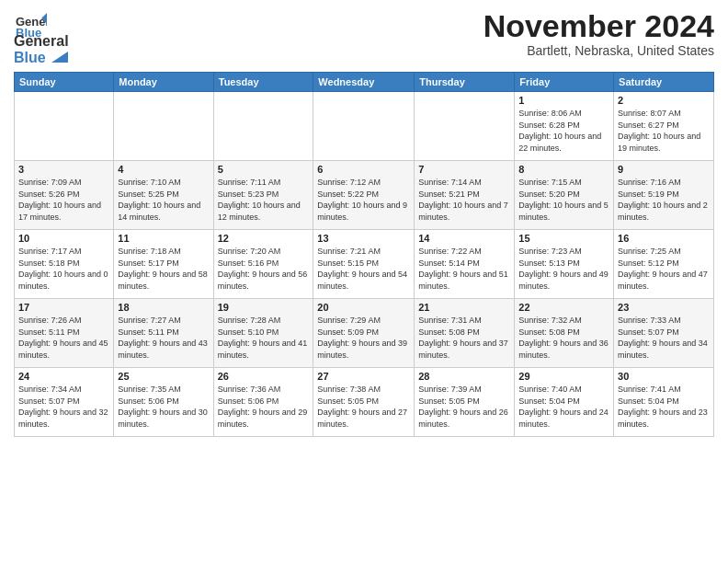 This screenshot has width=728, height=563. Describe the element at coordinates (263, 83) in the screenshot. I see `header-tuesday: Tuesday` at that location.